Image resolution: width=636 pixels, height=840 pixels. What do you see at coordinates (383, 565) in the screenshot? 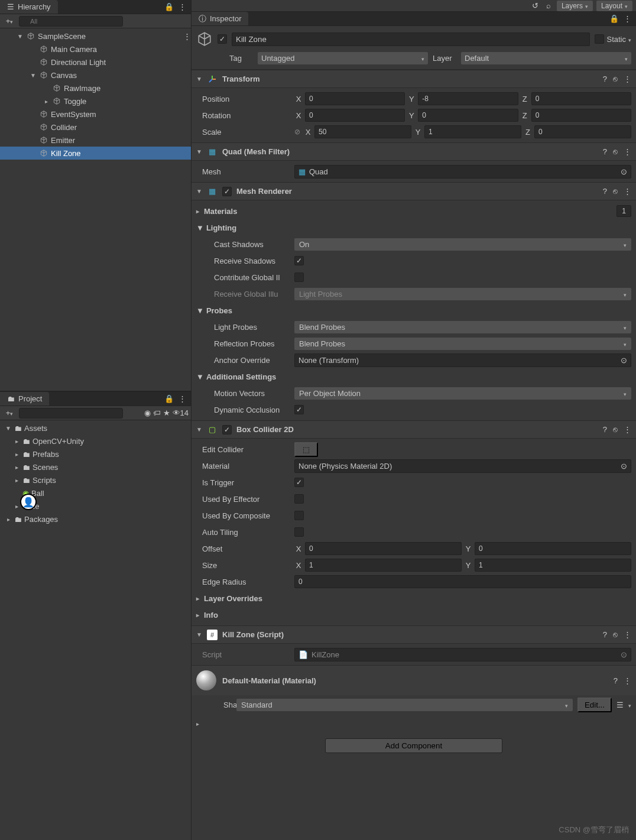
I see `size-x-input` at bounding box center [383, 565].